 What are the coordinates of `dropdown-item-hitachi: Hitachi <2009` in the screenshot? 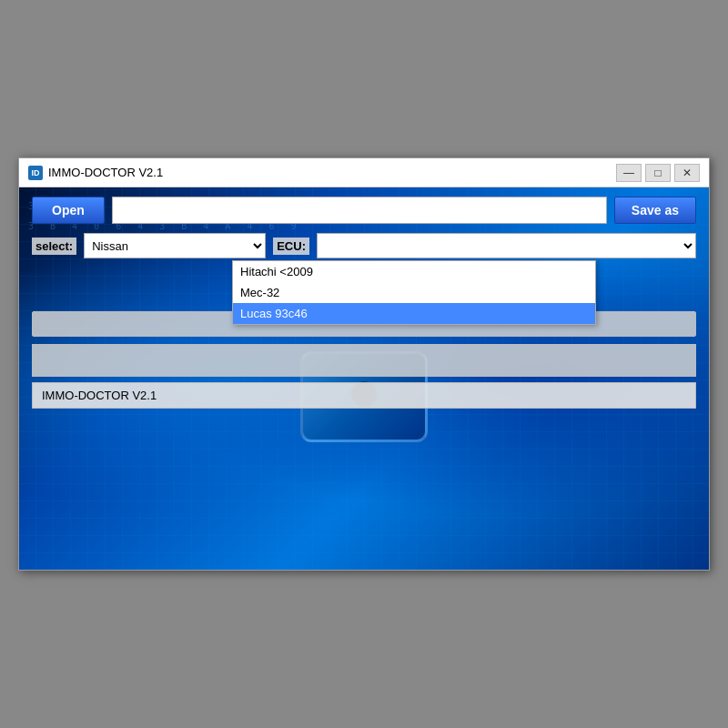 It's located at (414, 271).